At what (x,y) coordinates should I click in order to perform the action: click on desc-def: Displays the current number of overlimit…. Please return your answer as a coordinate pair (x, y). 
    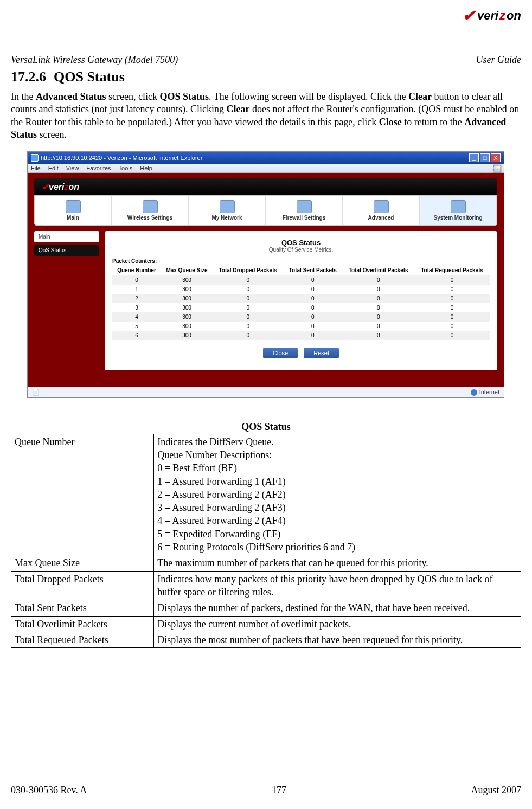
    Looking at the image, I should click on (337, 624).